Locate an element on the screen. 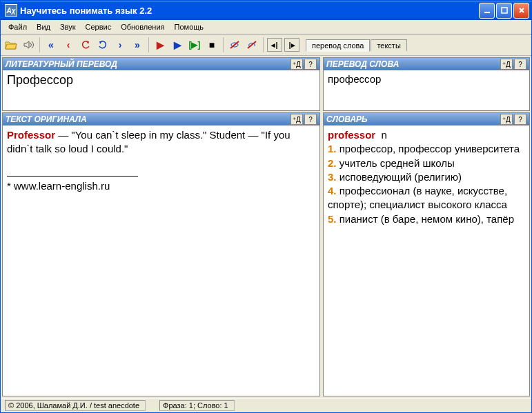 This screenshot has width=532, height=413. tool-step-fwd-button: |▸ is located at coordinates (292, 45).